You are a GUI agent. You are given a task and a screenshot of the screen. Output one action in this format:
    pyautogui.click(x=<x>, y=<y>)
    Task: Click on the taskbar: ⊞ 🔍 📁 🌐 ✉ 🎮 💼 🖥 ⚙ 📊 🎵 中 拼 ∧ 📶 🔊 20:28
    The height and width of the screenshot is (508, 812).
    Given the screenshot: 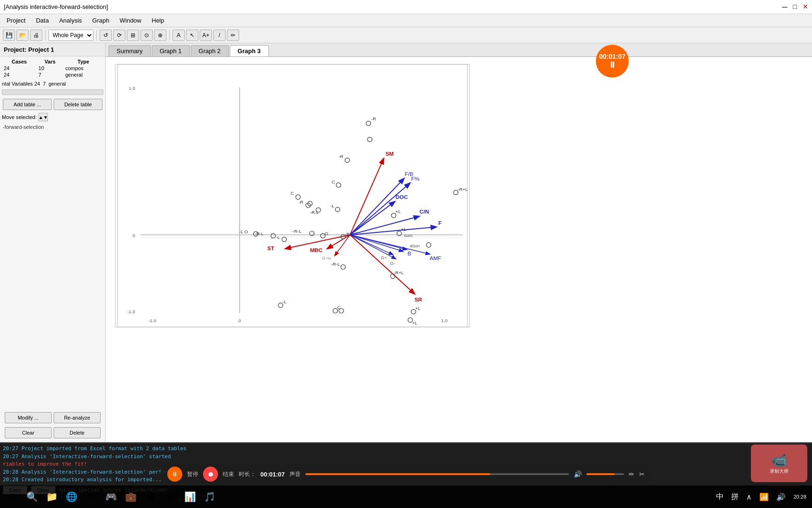 What is the action you would take?
    pyautogui.click(x=406, y=497)
    